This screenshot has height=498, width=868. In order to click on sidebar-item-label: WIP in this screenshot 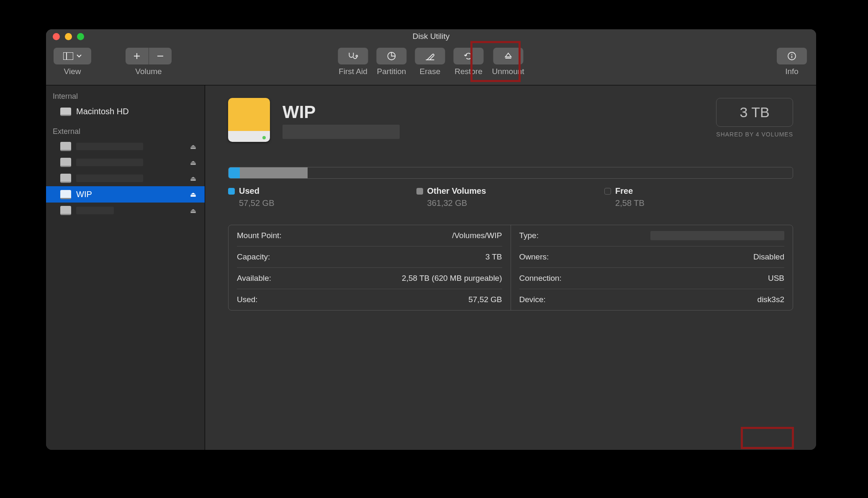, I will do `click(84, 194)`.